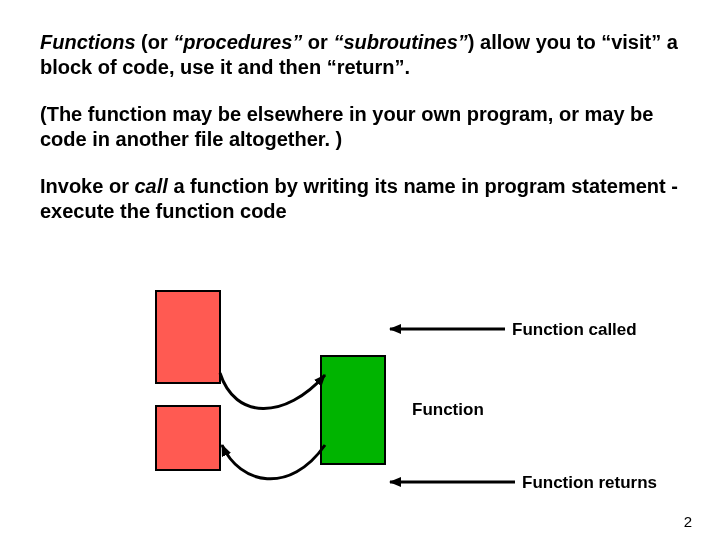 The image size is (720, 540). Describe the element at coordinates (87, 186) in the screenshot. I see `text: Invoke or` at that location.